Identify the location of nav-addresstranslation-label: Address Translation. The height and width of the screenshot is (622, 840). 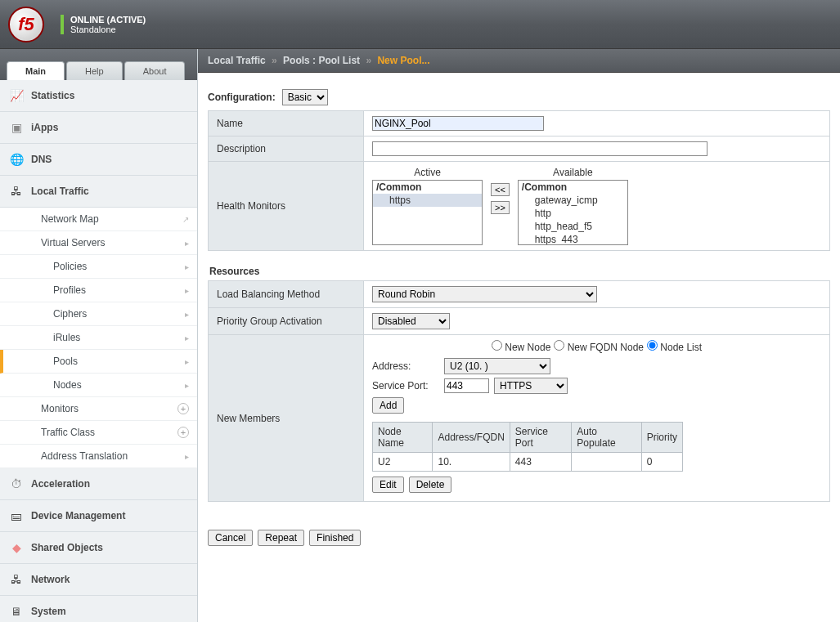
(84, 456).